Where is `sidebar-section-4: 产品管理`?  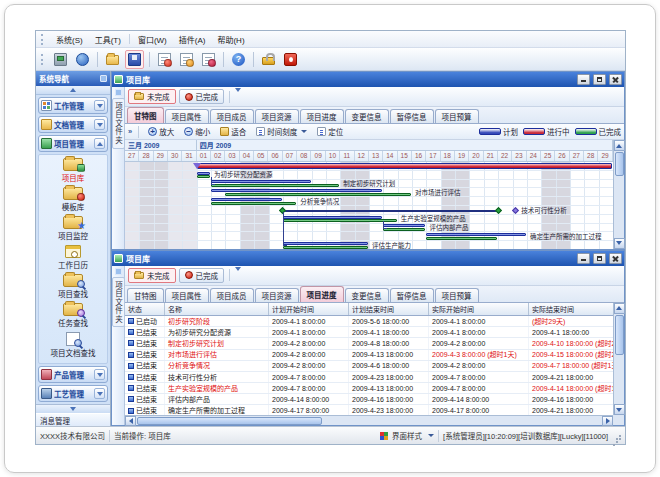
sidebar-section-4: 产品管理 is located at coordinates (73, 374).